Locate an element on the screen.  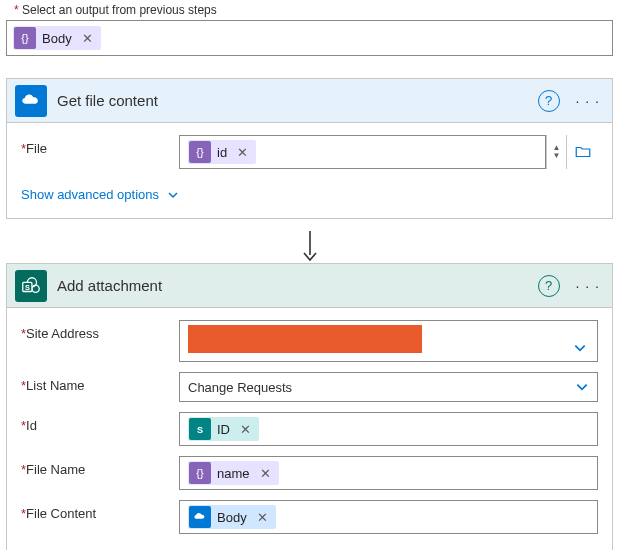
get-file-header: Get file content ? · · · is located at coordinates (310, 101).